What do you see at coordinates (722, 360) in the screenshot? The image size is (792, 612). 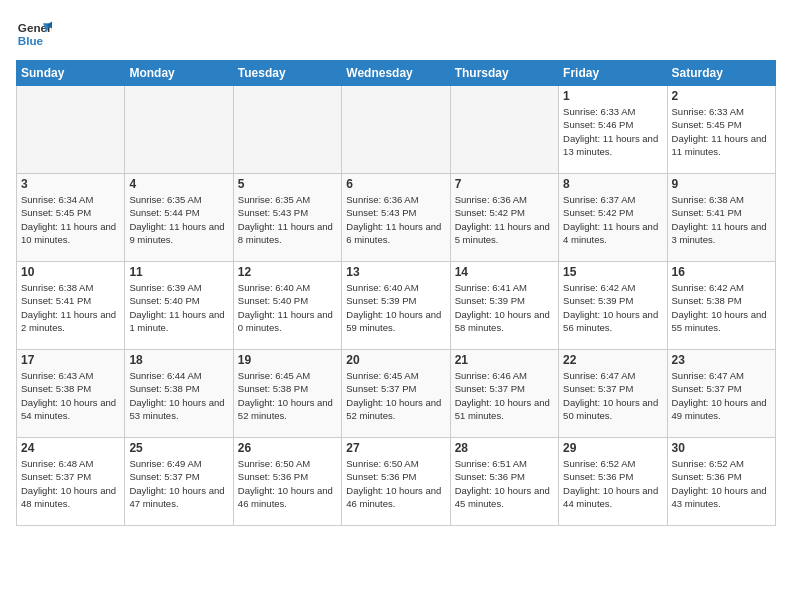 I see `day-number: 23` at bounding box center [722, 360].